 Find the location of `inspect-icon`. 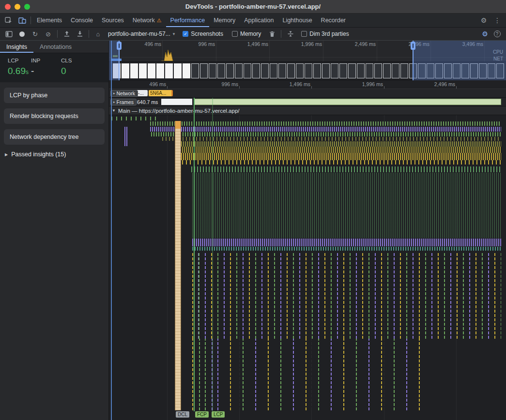

inspect-icon is located at coordinates (9, 20).